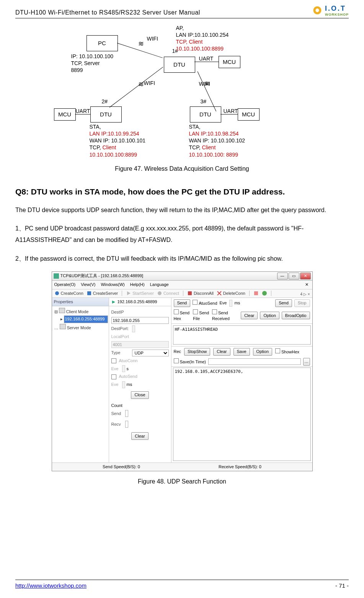 This screenshot has width=364, height=598. Describe the element at coordinates (317, 10) in the screenshot. I see `gear-icon` at that location.